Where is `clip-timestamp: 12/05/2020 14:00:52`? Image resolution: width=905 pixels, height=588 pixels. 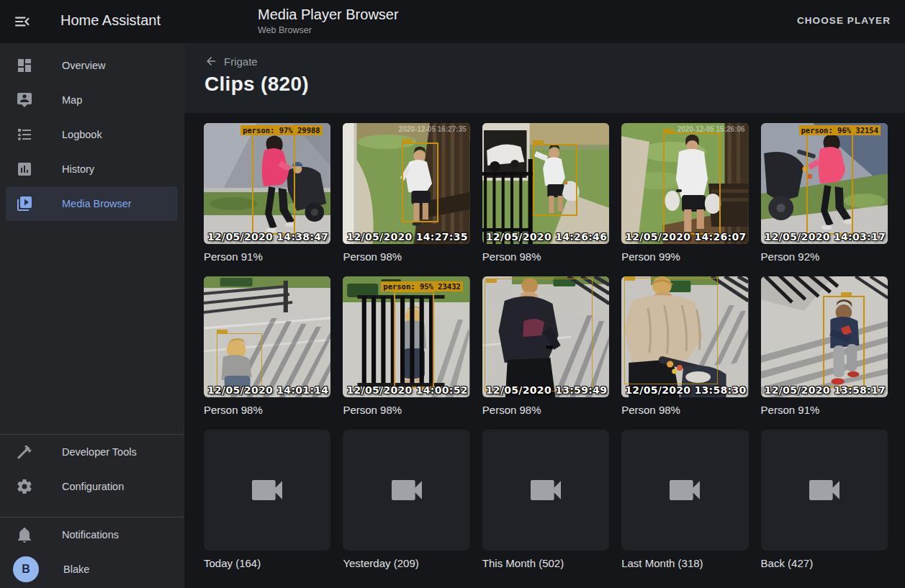
clip-timestamp: 12/05/2020 14:00:52 is located at coordinates (407, 390).